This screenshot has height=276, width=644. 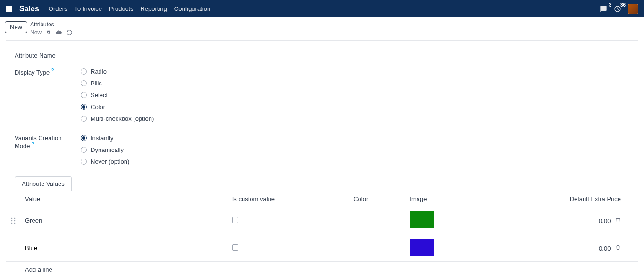 What do you see at coordinates (16, 27) in the screenshot?
I see `new-button: New` at bounding box center [16, 27].